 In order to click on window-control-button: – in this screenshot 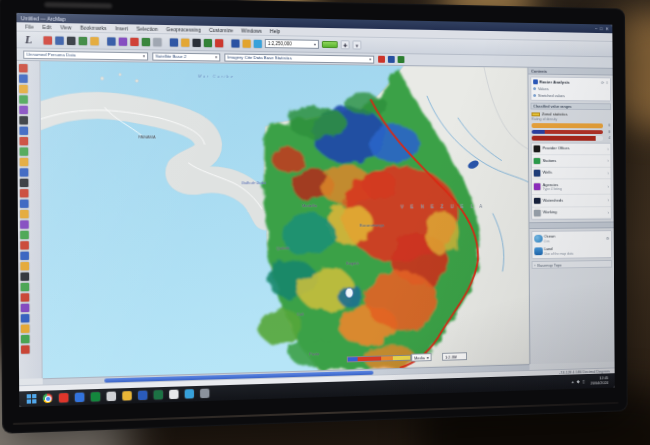, I will do `click(596, 28)`.